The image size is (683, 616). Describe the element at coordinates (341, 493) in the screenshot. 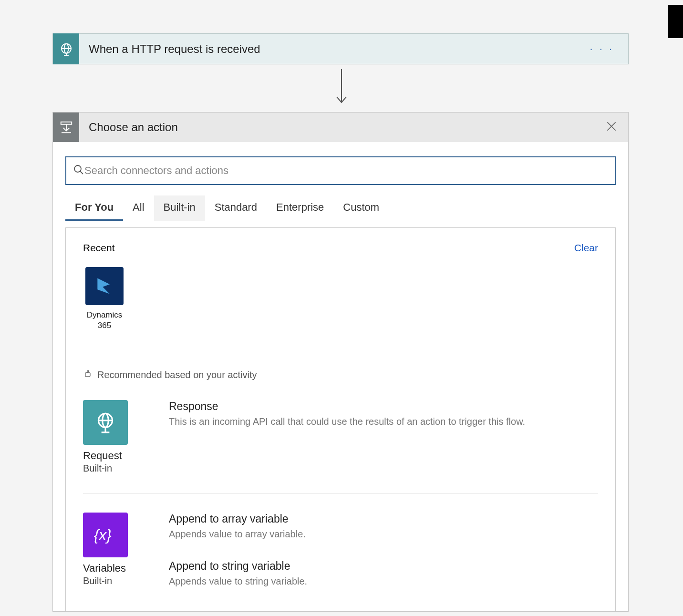

I see `separator` at that location.